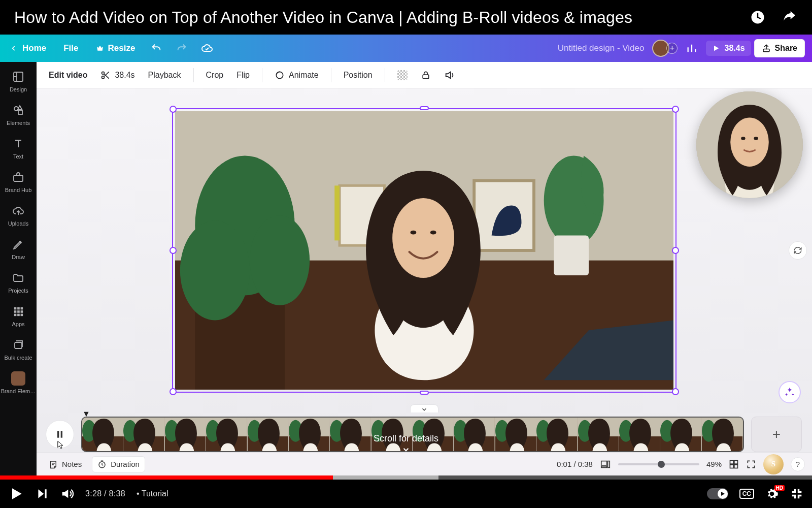 This screenshot has height=508, width=812. What do you see at coordinates (18, 110) in the screenshot?
I see `shapes-icon` at bounding box center [18, 110].